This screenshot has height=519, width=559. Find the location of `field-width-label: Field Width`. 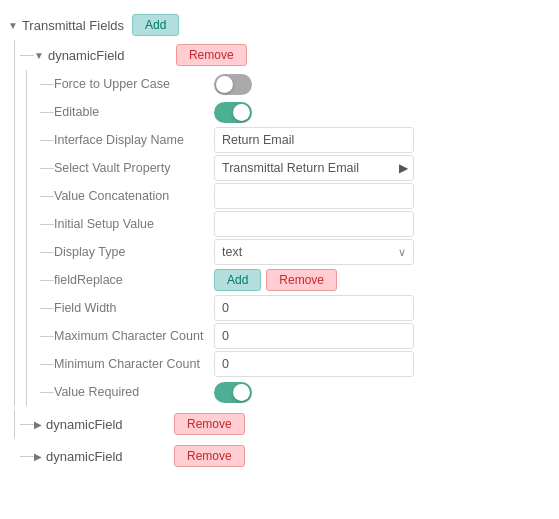

field-width-label: Field Width is located at coordinates (134, 308).